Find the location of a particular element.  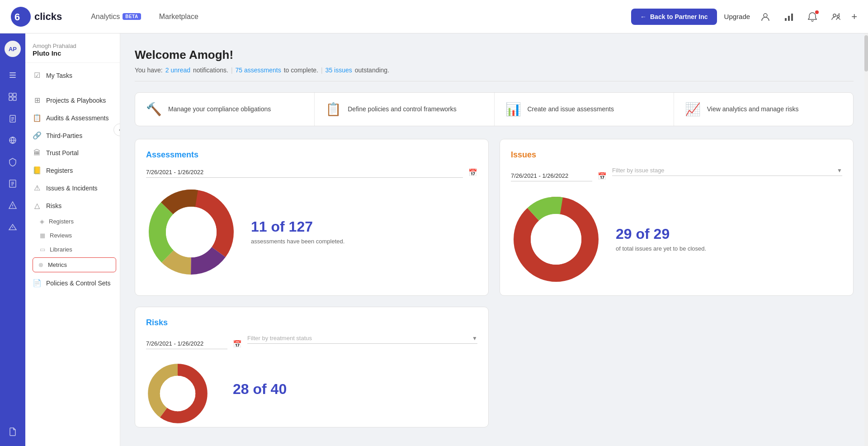

feature-card-policies: 📋 Define policies and control frameworks is located at coordinates (404, 109).